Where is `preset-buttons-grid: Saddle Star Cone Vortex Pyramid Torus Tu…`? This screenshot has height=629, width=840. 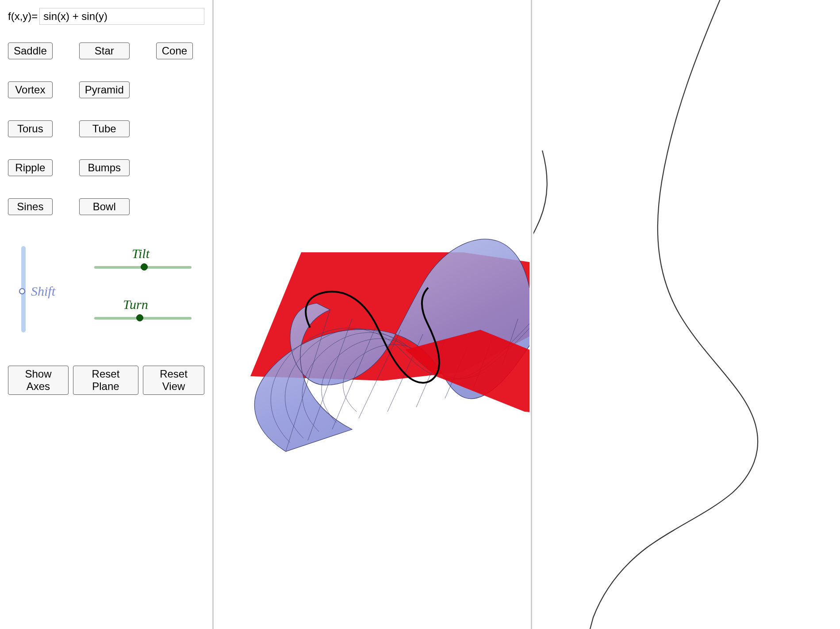 preset-buttons-grid: Saddle Star Cone Vortex Pyramid Torus Tu… is located at coordinates (106, 129).